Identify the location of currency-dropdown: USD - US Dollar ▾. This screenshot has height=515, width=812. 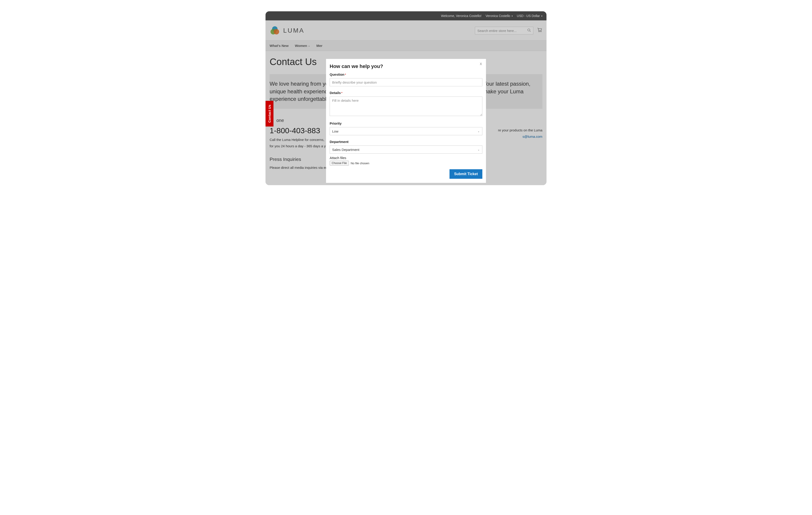
(529, 16).